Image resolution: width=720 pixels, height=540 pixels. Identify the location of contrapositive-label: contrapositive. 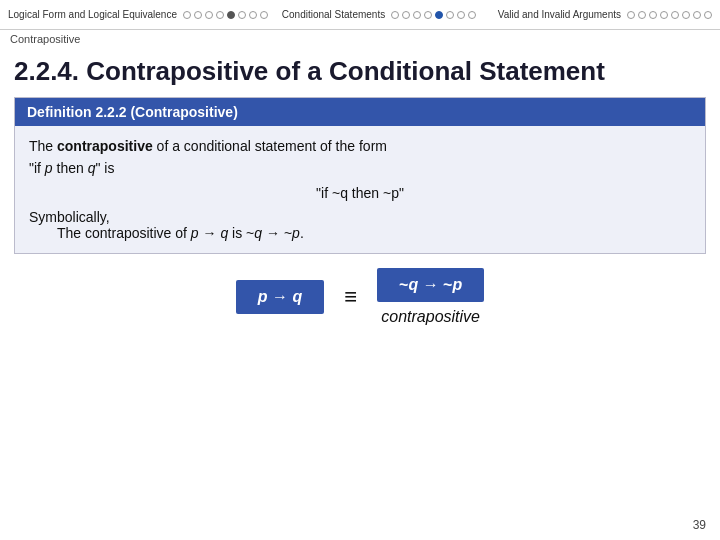
(430, 317).